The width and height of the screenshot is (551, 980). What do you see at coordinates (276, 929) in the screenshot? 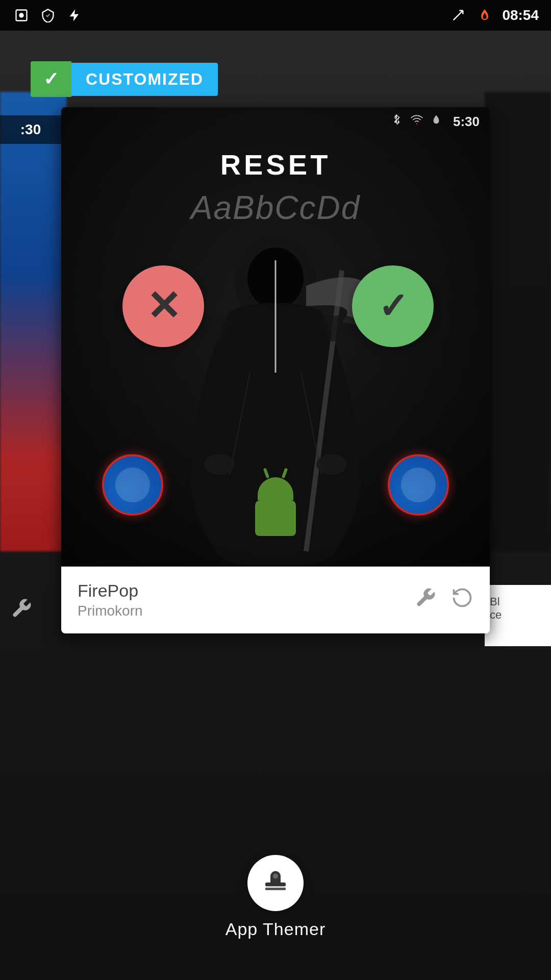
I see `app-themer-label: App Themer` at bounding box center [276, 929].